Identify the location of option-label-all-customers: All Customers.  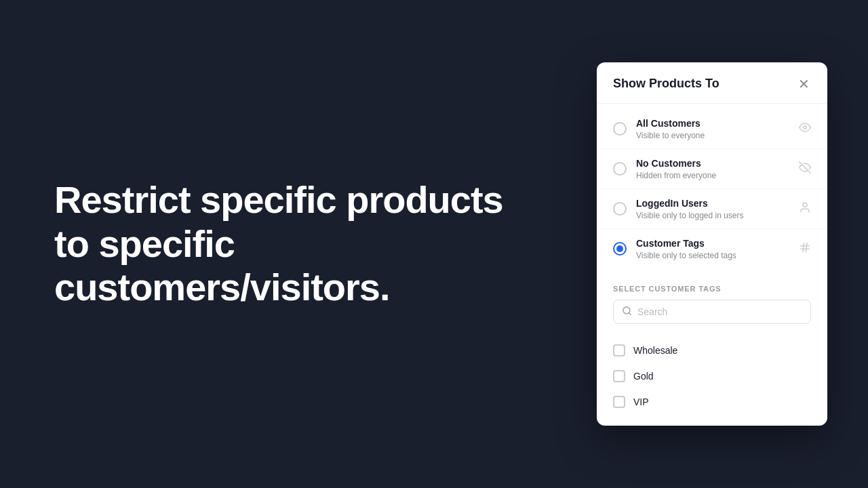
(715, 123).